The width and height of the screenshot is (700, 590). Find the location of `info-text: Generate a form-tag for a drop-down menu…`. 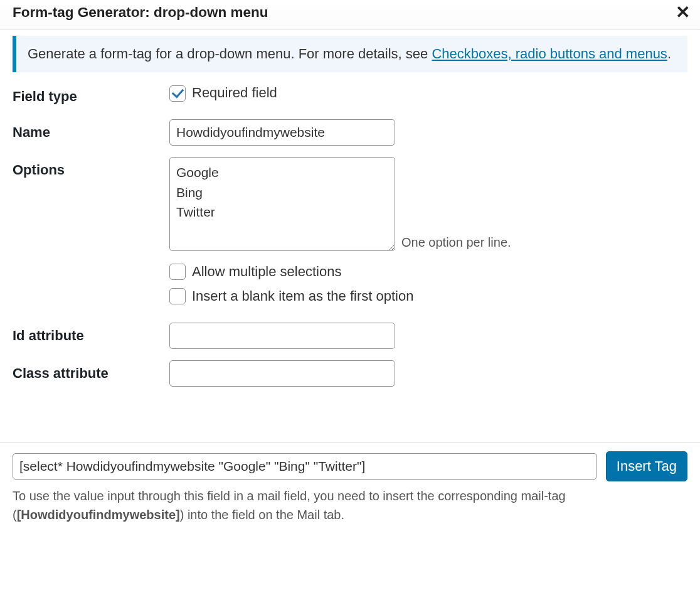

info-text: Generate a form-tag for a drop-down menu… is located at coordinates (230, 54).